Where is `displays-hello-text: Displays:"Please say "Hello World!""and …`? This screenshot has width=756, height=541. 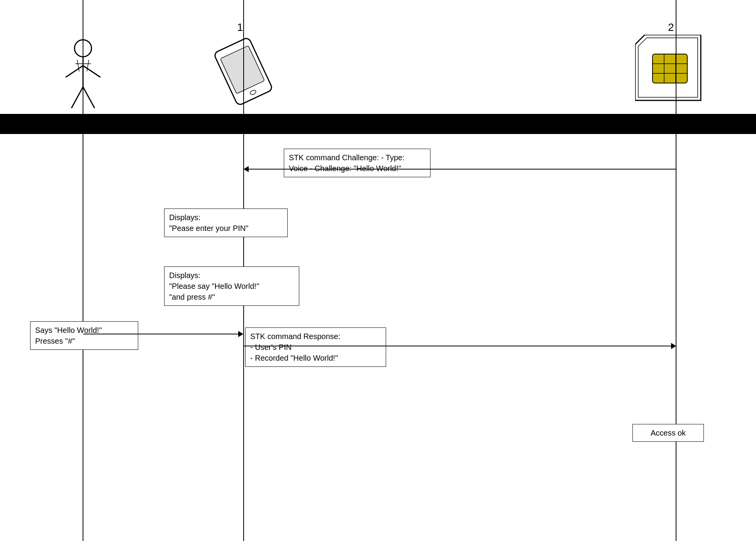
displays-hello-text: Displays:"Please say "Hello World!""and … is located at coordinates (214, 286).